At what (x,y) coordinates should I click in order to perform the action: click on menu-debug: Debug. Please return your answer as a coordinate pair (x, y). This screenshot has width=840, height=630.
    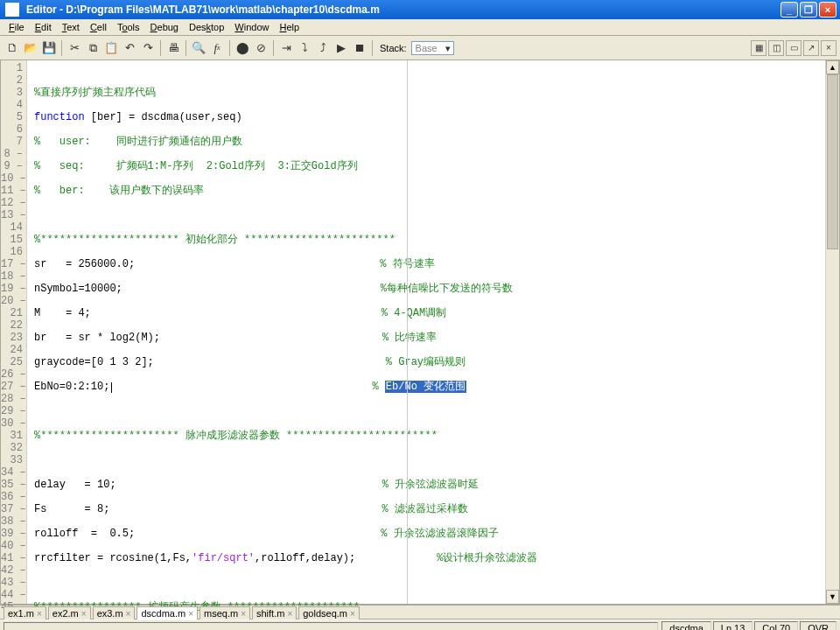
    Looking at the image, I should click on (164, 27).